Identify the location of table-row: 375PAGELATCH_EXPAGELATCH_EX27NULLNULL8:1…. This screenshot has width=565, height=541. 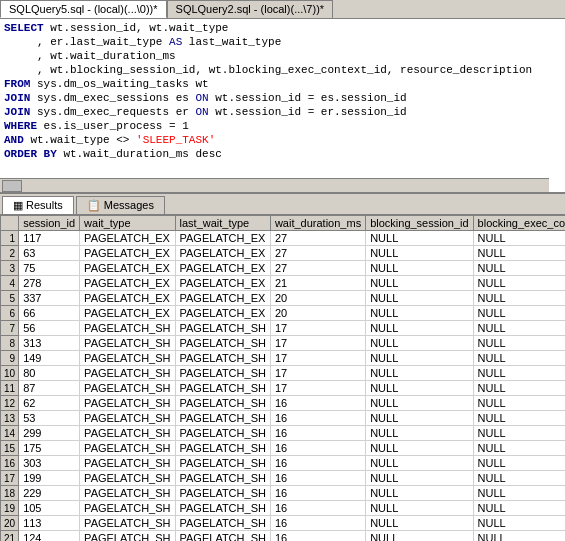
(284, 268).